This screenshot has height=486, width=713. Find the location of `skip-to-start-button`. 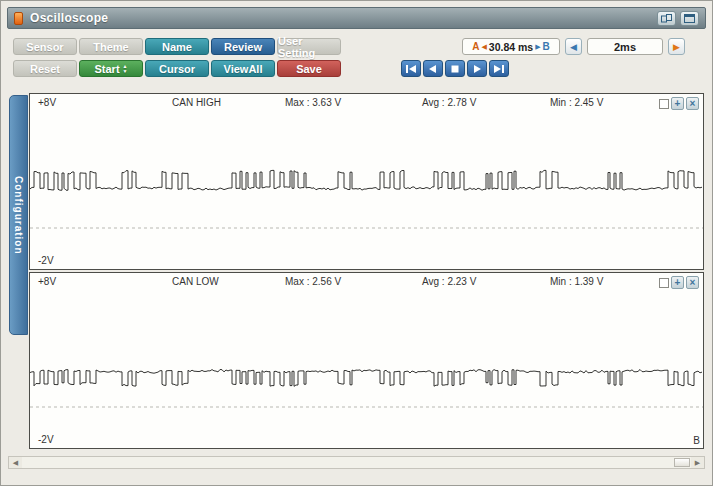

skip-to-start-button is located at coordinates (411, 68).